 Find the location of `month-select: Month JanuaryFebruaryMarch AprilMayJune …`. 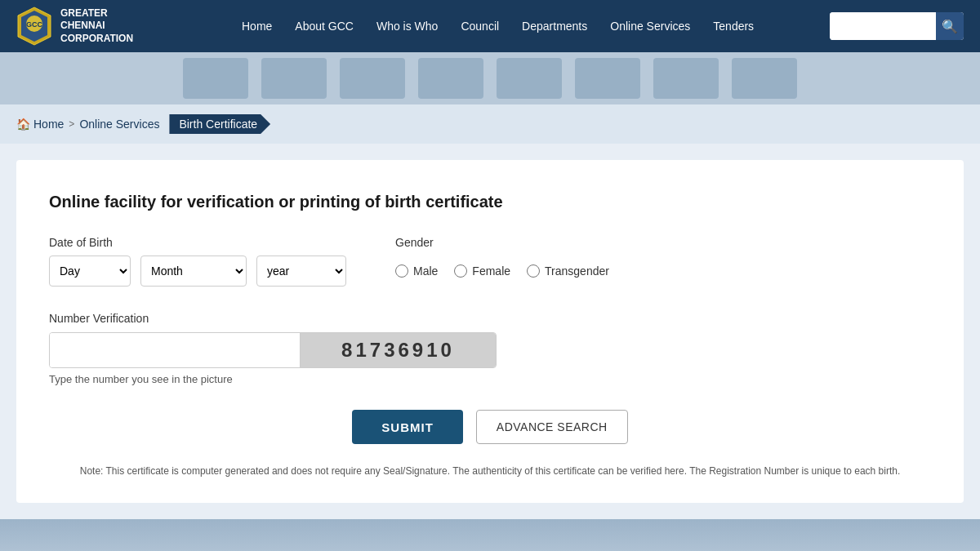

month-select: Month JanuaryFebruaryMarch AprilMayJune … is located at coordinates (194, 271).